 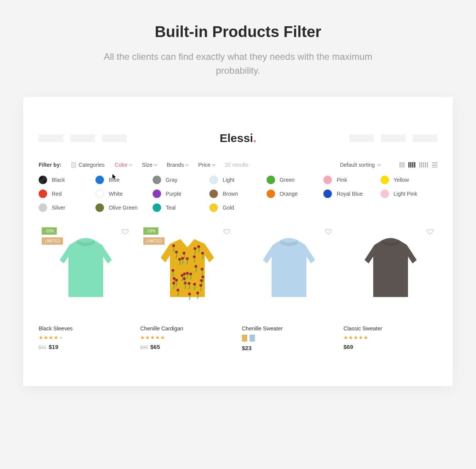 I want to click on color-option-silver: Silver, so click(x=67, y=208).